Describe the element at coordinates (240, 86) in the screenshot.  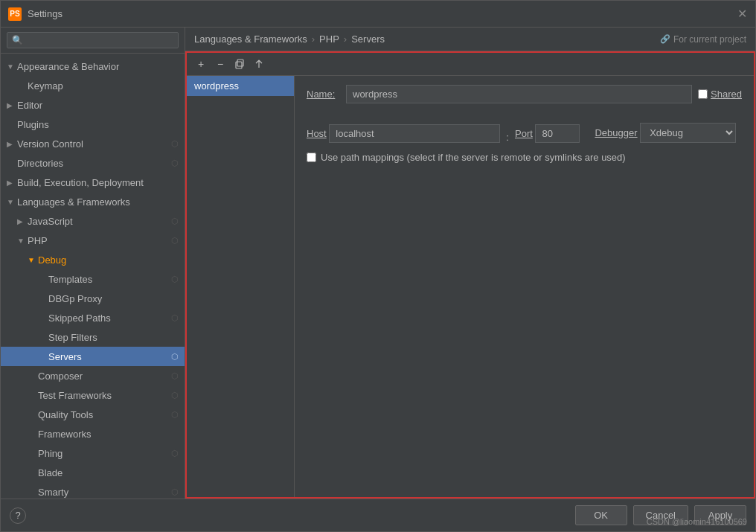
I see `server-list-item: wordpress` at that location.